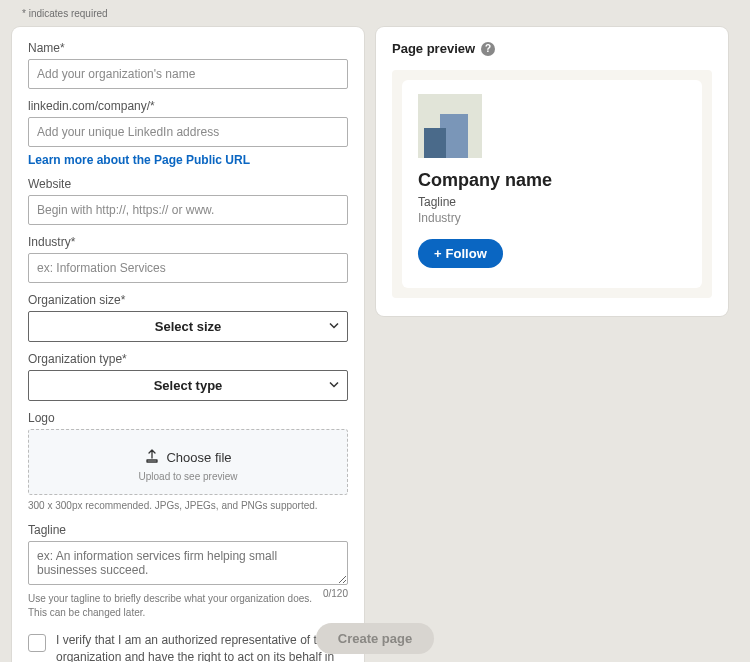  What do you see at coordinates (375, 14) in the screenshot?
I see `required-indicator: * indicates required` at bounding box center [375, 14].